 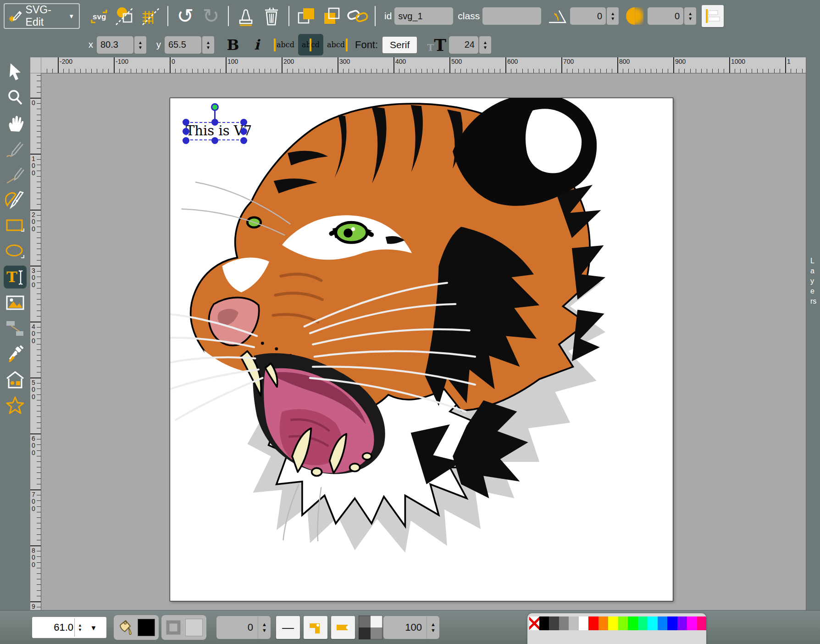 I want to click on layers-panel-title: Layers, so click(x=814, y=281).